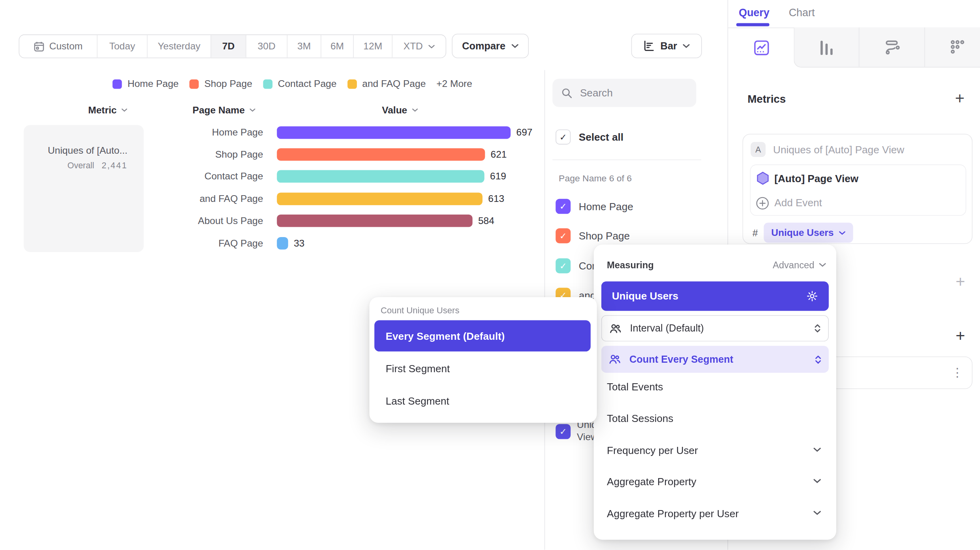 The width and height of the screenshot is (980, 550). I want to click on calendar-icon, so click(39, 47).